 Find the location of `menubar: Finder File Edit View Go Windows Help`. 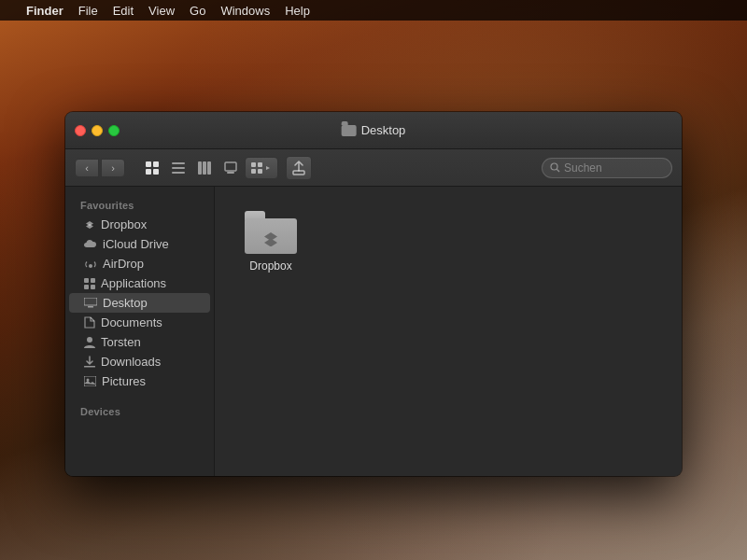

menubar: Finder File Edit View Go Windows Help is located at coordinates (374, 10).